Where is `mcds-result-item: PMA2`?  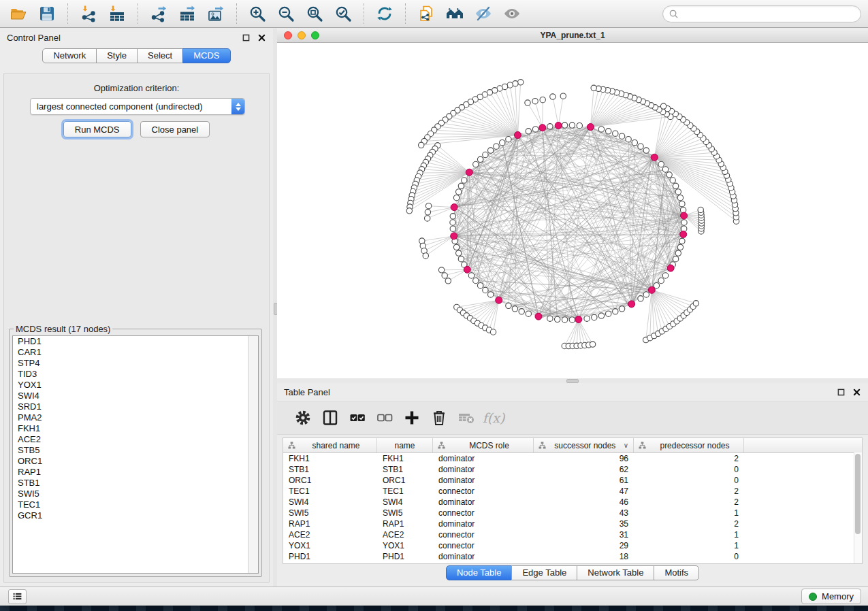
mcds-result-item: PMA2 is located at coordinates (135, 418).